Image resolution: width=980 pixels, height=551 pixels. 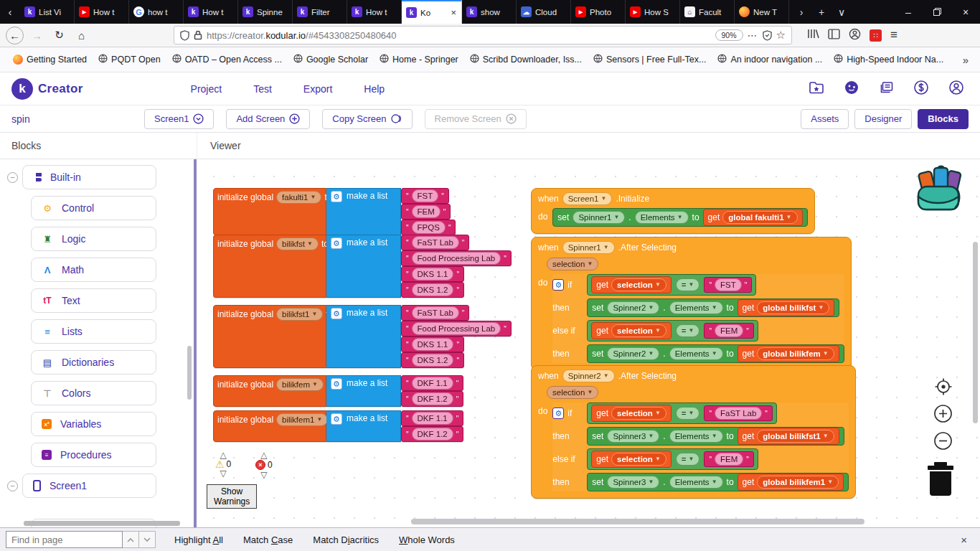 What do you see at coordinates (339, 391) in the screenshot?
I see `initialize-global-block: initialize globalbilikfem▼to⚙make a list…` at bounding box center [339, 391].